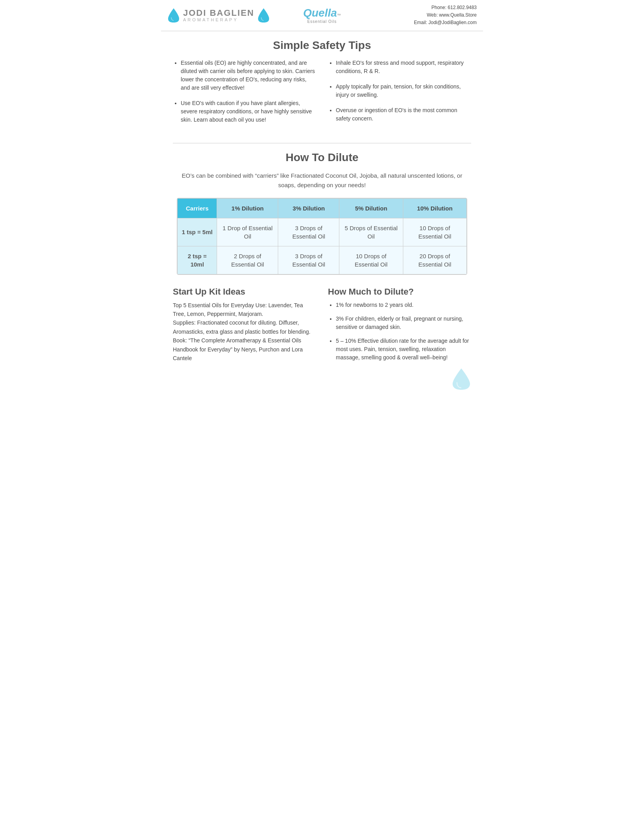 The image size is (644, 834). Describe the element at coordinates (309, 232) in the screenshot. I see `row1-3pct: 3 Drops of Essential Oil` at that location.